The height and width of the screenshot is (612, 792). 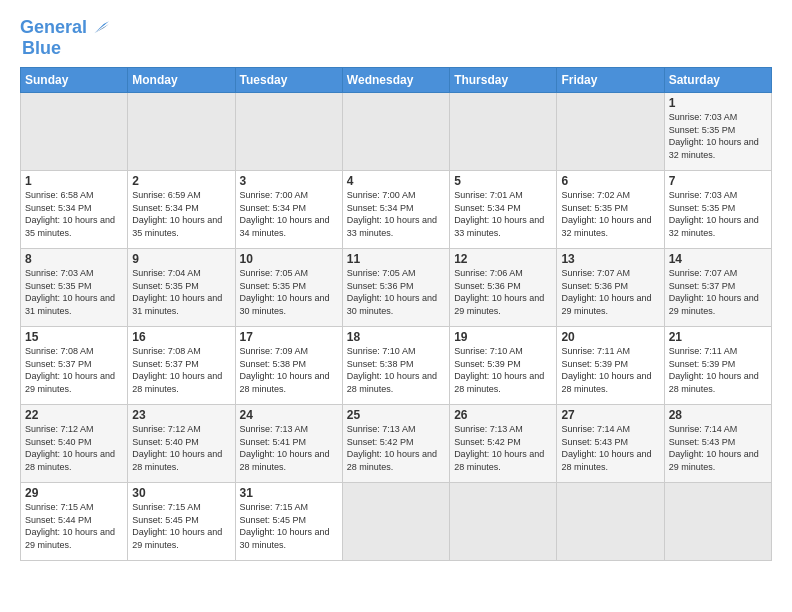 I want to click on day-number: 18, so click(x=396, y=337).